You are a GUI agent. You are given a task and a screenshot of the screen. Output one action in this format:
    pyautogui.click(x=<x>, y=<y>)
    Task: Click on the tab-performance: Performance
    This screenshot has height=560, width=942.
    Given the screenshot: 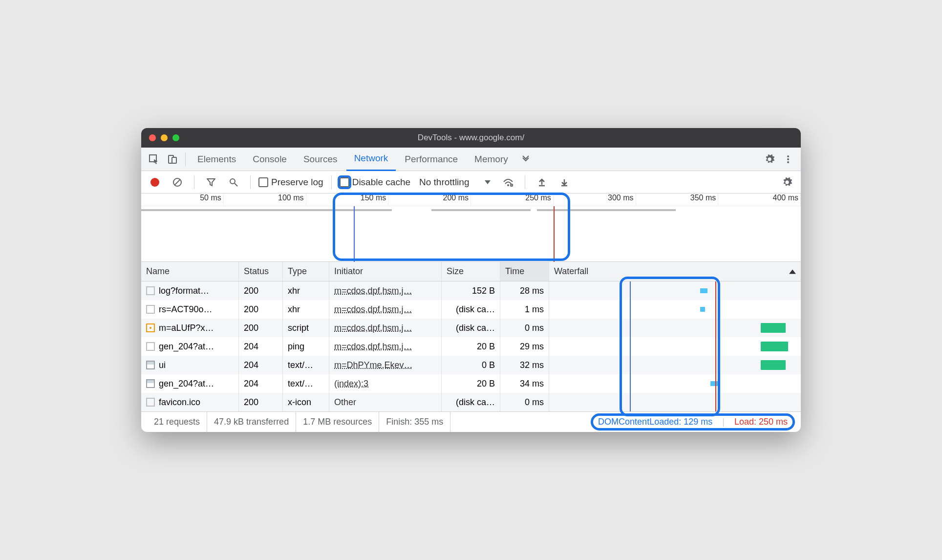 What is the action you would take?
    pyautogui.click(x=431, y=159)
    